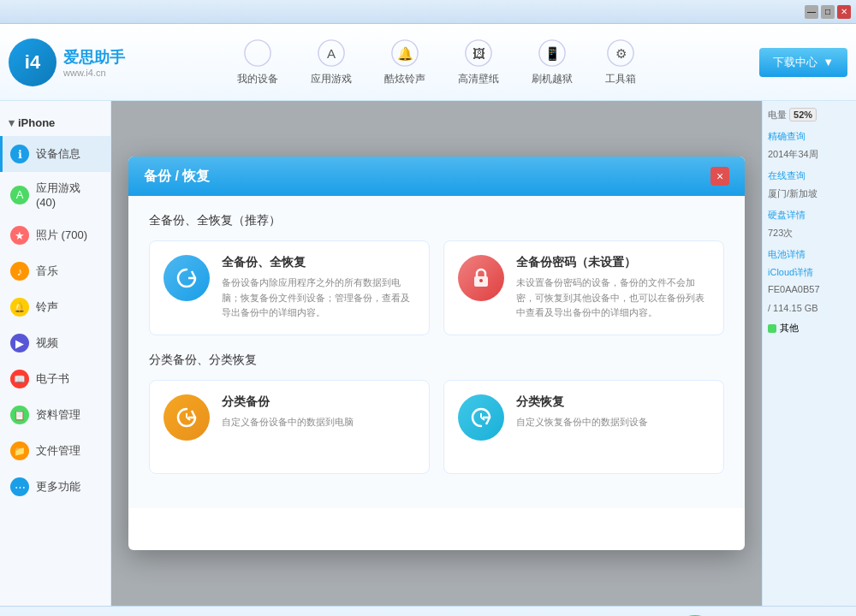 Image resolution: width=856 pixels, height=616 pixels. What do you see at coordinates (552, 53) in the screenshot?
I see `phone-icon: 📱` at bounding box center [552, 53].